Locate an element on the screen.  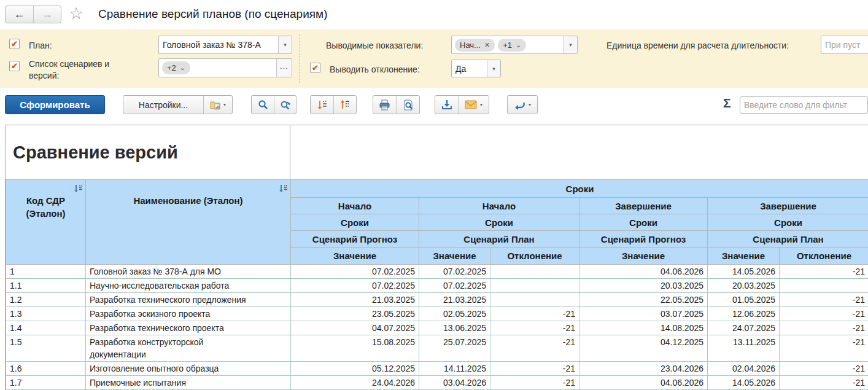
cell-value: 14.08.2025 is located at coordinates (643, 328).